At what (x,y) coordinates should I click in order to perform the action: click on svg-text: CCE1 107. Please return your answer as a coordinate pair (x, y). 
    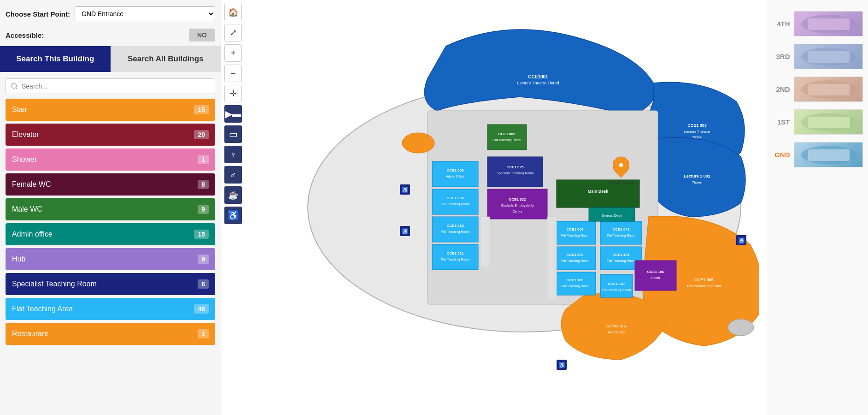
    Looking at the image, I should click on (616, 284).